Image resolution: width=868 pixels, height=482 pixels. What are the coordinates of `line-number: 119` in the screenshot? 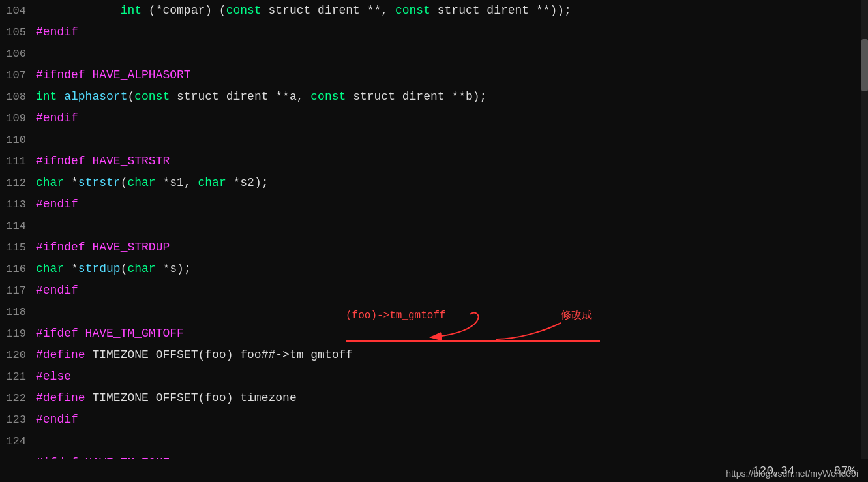 It's located at (18, 334).